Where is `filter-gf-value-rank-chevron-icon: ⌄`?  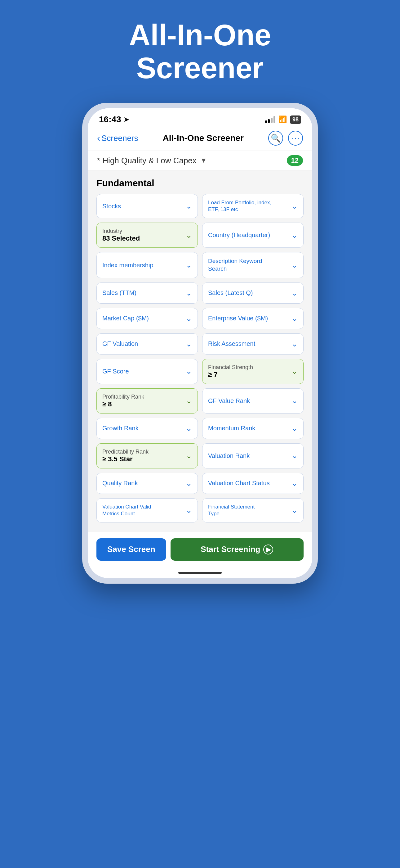 filter-gf-value-rank-chevron-icon: ⌄ is located at coordinates (295, 401).